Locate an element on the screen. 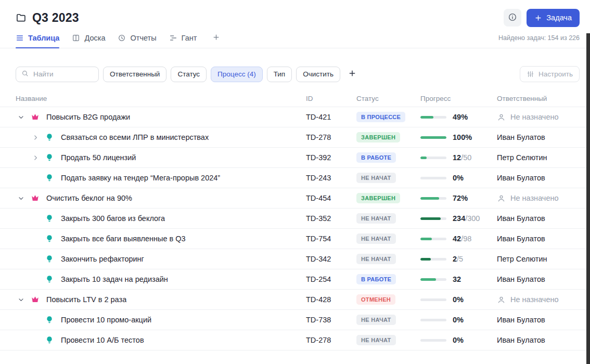 This screenshot has height=364, width=590. task-name: Закрыть 300 багов из беклога is located at coordinates (113, 218).